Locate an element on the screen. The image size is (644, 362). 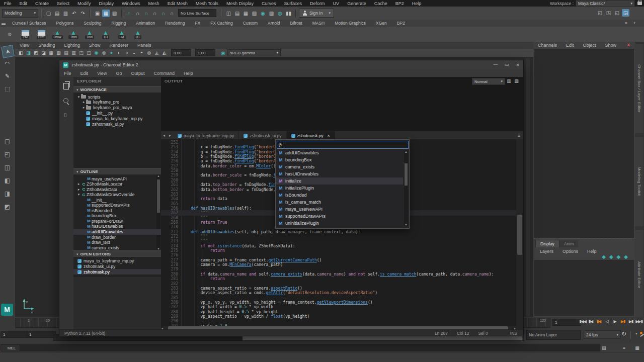
current-frame-field: 1 is located at coordinates (567, 322).